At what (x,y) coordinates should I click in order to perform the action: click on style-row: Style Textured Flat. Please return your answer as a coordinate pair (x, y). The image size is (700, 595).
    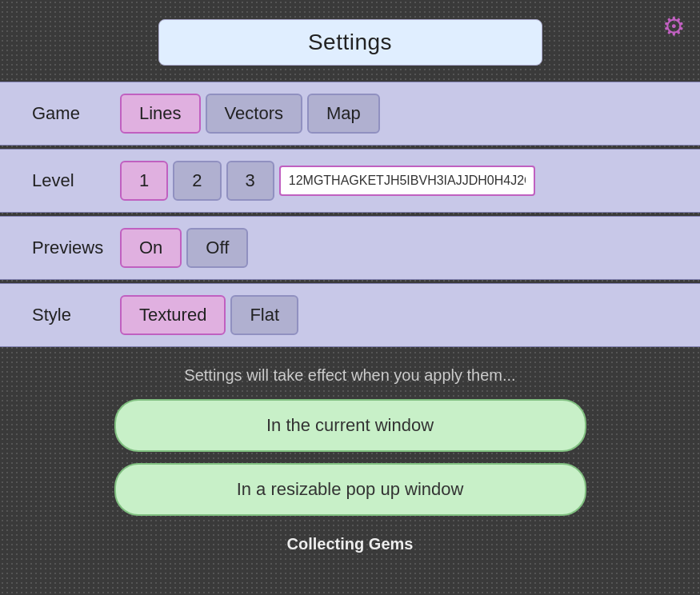
    Looking at the image, I should click on (350, 315).